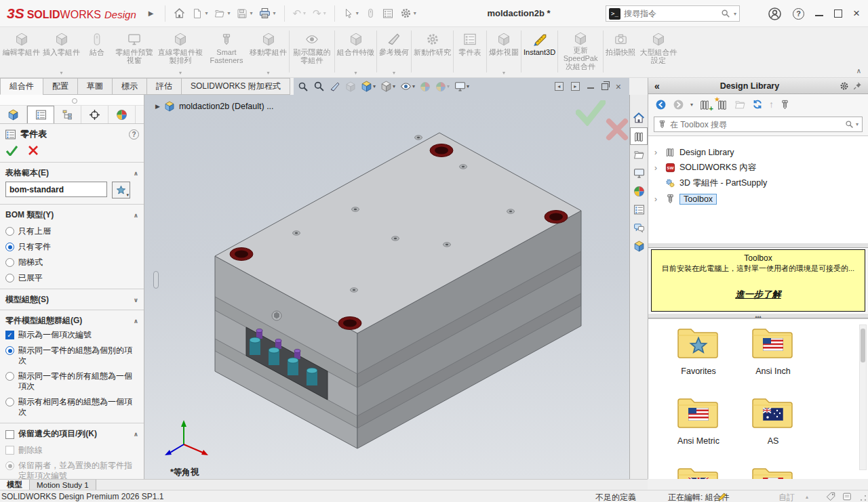 This screenshot has height=502, width=868. Describe the element at coordinates (757, 104) in the screenshot. I see `refresh-icon` at that location.